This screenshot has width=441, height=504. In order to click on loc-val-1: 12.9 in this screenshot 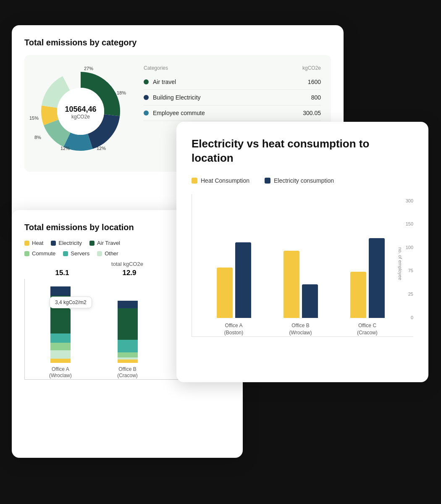, I will do `click(129, 273)`.